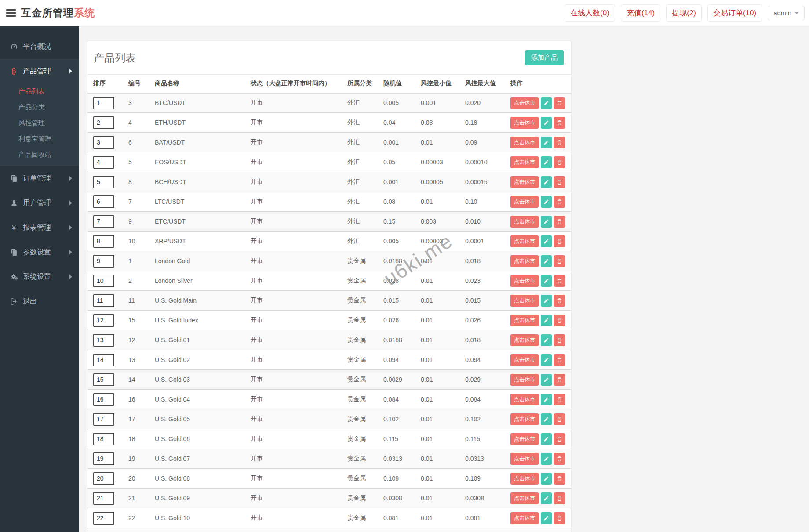 This screenshot has height=532, width=809. What do you see at coordinates (544, 58) in the screenshot?
I see `add-product-button: 添加产品` at bounding box center [544, 58].